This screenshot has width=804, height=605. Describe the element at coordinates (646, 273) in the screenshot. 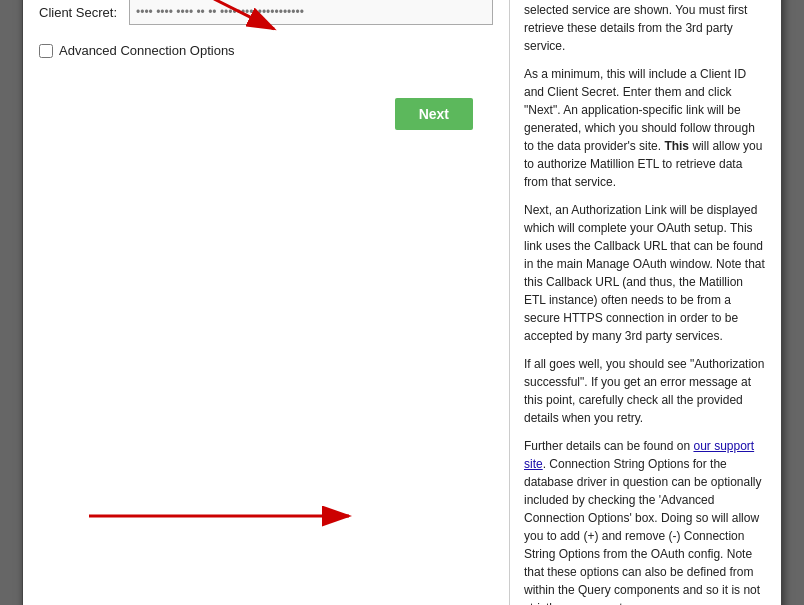

I see `help-para-3: Next, an Authorization Link will be disp…` at that location.